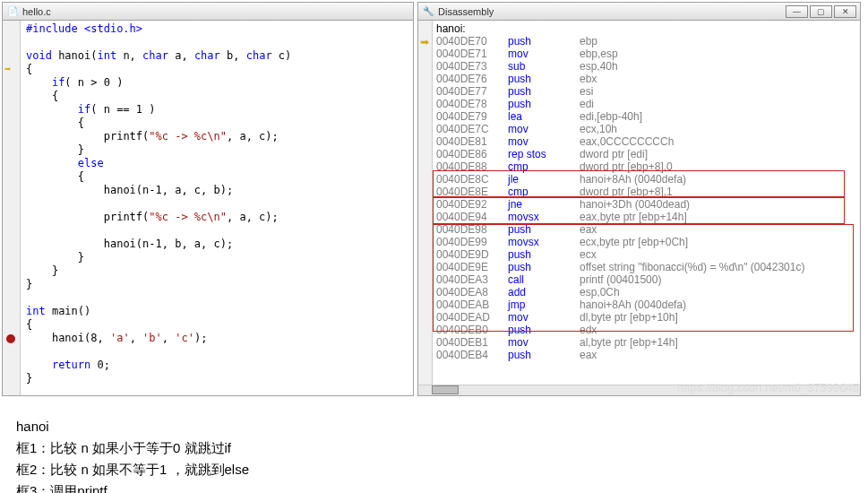 The height and width of the screenshot is (493, 868). I want to click on disasm-op: add, so click(544, 292).